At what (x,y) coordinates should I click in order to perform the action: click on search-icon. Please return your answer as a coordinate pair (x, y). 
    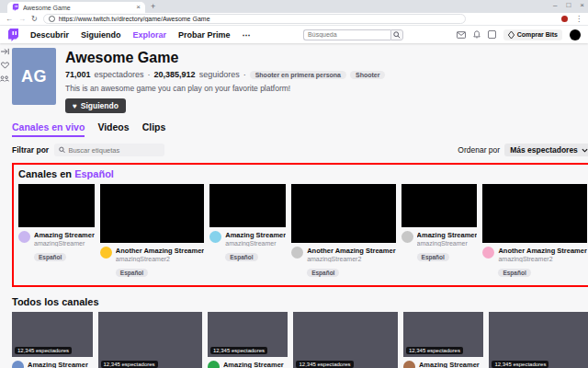
    Looking at the image, I should click on (397, 35).